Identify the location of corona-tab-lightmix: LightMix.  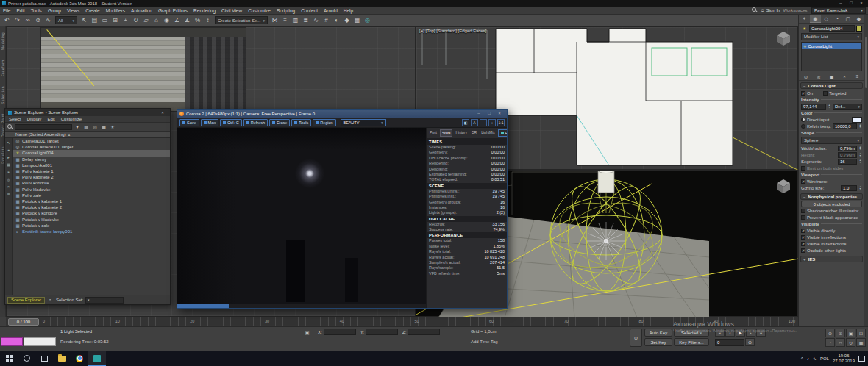
(488, 133).